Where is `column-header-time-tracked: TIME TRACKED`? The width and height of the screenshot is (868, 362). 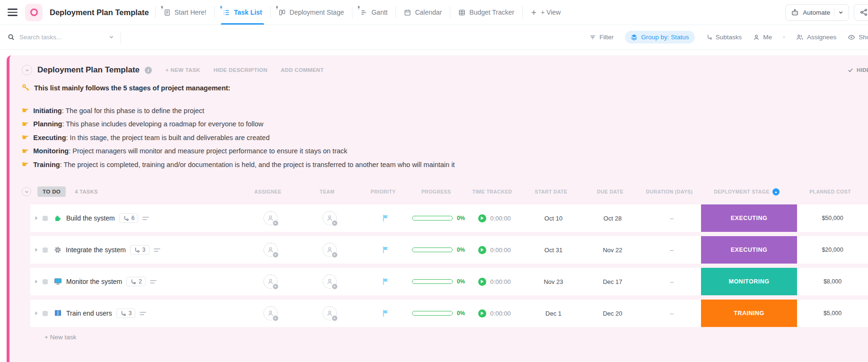 column-header-time-tracked: TIME TRACKED is located at coordinates (492, 192).